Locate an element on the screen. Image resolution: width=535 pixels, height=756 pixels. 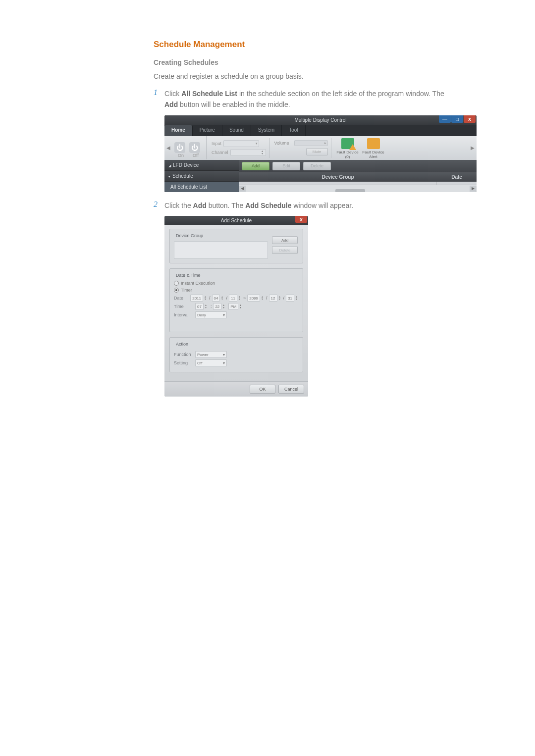
radio-timer: Timer is located at coordinates (236, 290).